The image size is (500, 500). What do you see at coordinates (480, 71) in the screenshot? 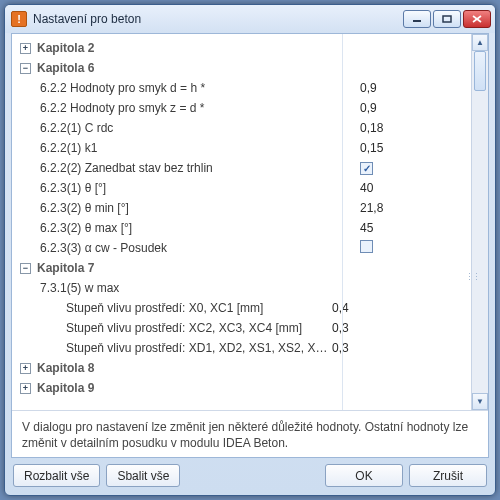
I see `scroll-thumb` at bounding box center [480, 71].